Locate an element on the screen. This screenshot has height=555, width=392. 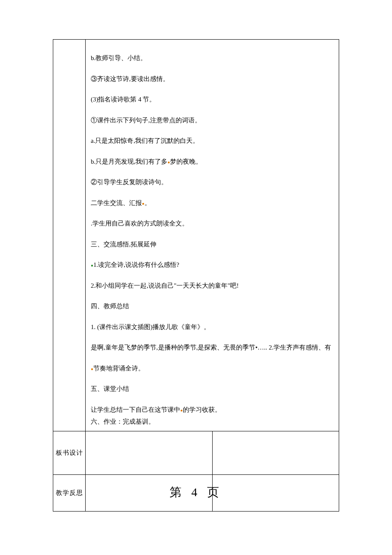
para-section3: 三、交流感悟,拓展延伸 is located at coordinates (212, 245).